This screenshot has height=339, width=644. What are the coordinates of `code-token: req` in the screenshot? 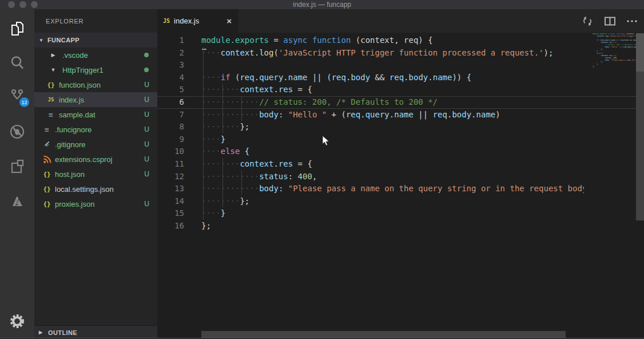 It's located at (247, 77).